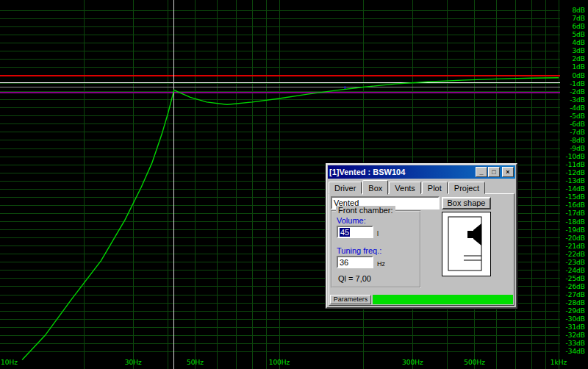 This screenshot has width=588, height=369. What do you see at coordinates (402, 172) in the screenshot?
I see `dialog-title: [1]Vented : BSW104` at bounding box center [402, 172].